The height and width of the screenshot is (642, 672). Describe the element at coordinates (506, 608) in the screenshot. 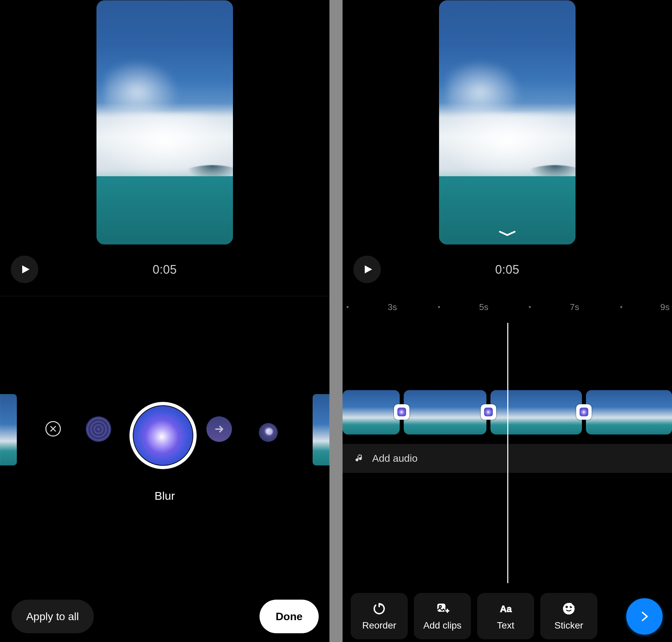

I see `text-icon: Aa` at that location.